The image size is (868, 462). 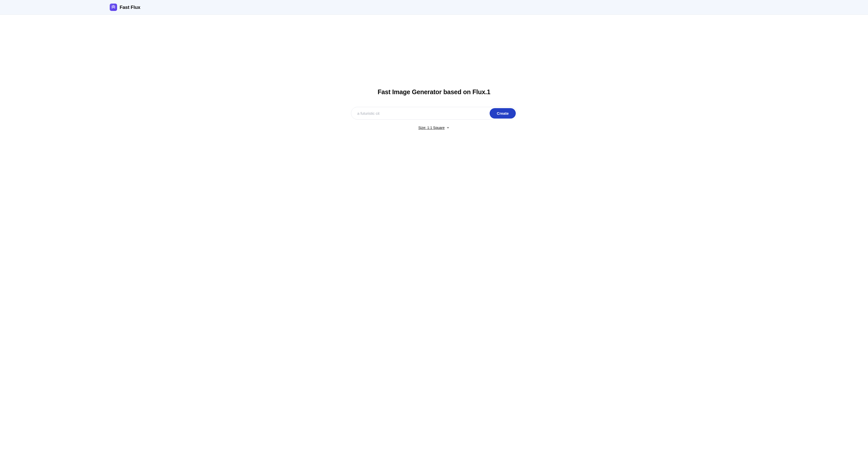 What do you see at coordinates (431, 128) in the screenshot?
I see `size-selector-label: Size: 1:1 Square` at bounding box center [431, 128].